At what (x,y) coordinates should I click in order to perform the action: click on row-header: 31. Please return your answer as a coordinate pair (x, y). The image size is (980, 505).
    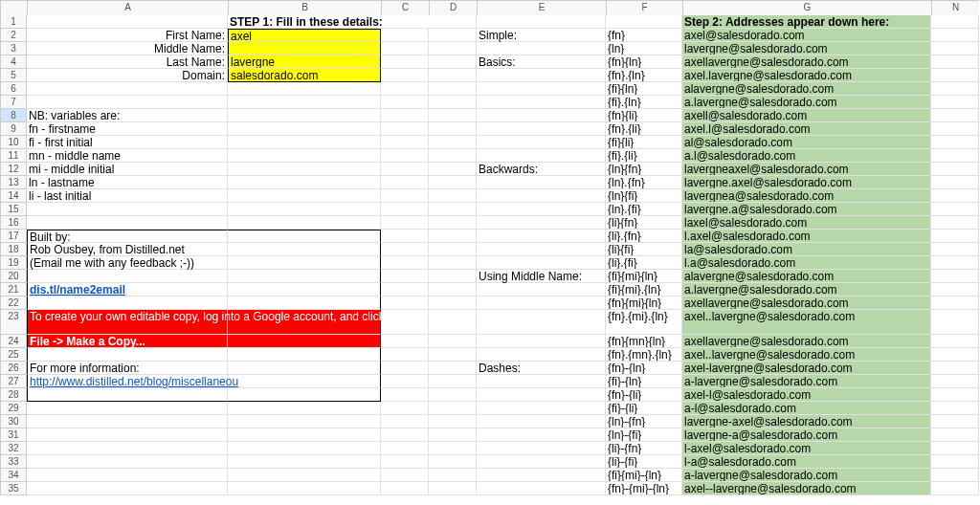
    Looking at the image, I should click on (13, 435).